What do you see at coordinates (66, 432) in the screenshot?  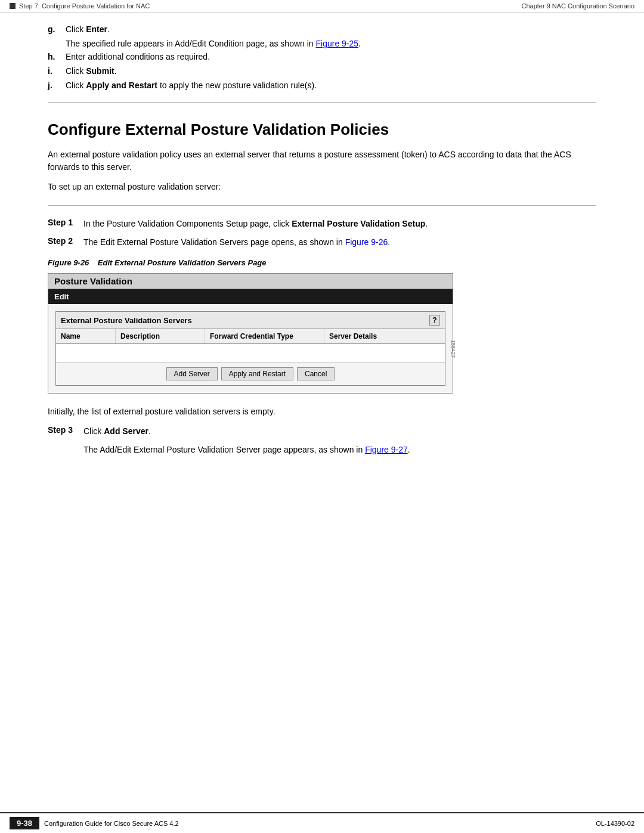 I see `step-3-label: Step 3` at bounding box center [66, 432].